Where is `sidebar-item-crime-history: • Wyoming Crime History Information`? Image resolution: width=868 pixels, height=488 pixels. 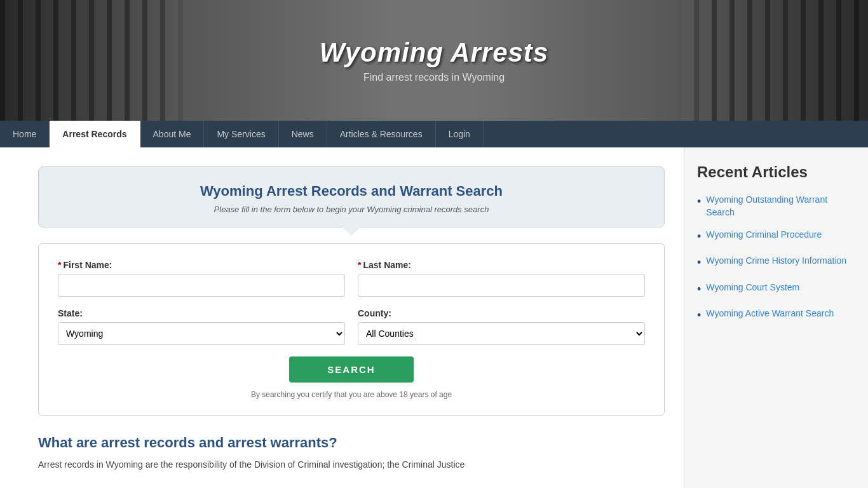
sidebar-item-crime-history: • Wyoming Crime History Information is located at coordinates (776, 263).